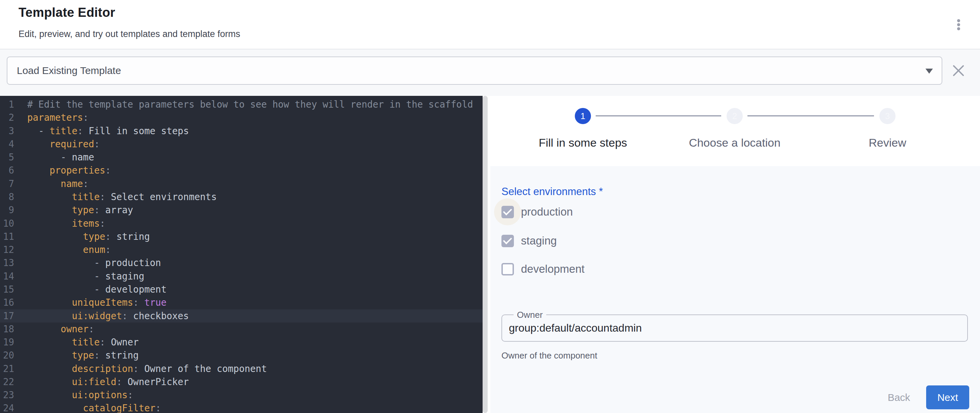 This screenshot has width=980, height=413. I want to click on code-line: 24 catalogFilter:, so click(241, 407).